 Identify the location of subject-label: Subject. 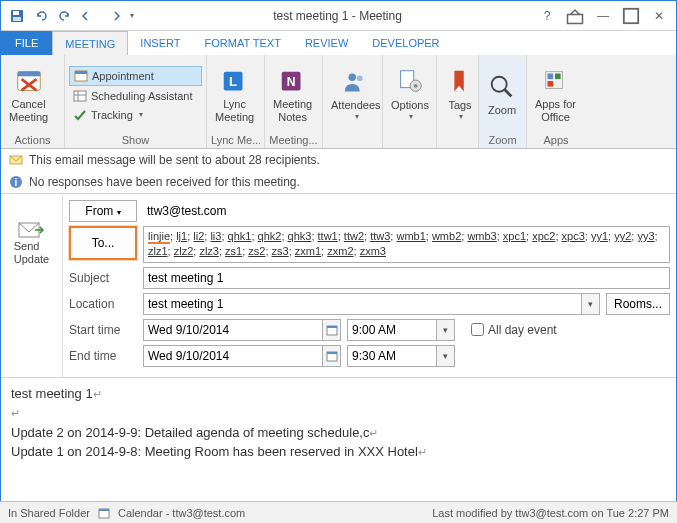
(103, 278).